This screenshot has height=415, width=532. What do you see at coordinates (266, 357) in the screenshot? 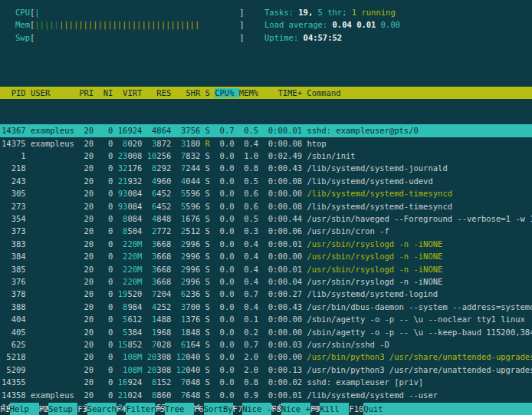
I see `process-row: 5218 20 0 108M 20308 12040 S 0.0 2.0 0:0…` at bounding box center [266, 357].